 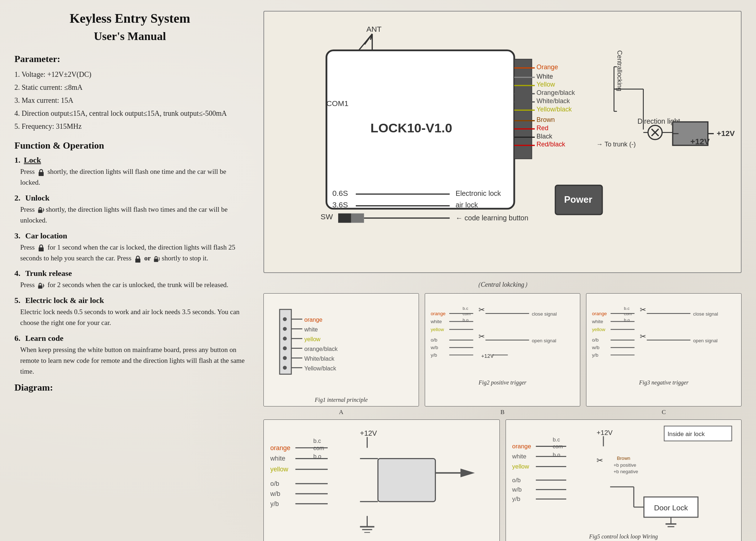 What do you see at coordinates (130, 280) in the screenshot?
I see `func-item-trunk: 4. Trunk release Press for 2 seconds whe…` at bounding box center [130, 280].